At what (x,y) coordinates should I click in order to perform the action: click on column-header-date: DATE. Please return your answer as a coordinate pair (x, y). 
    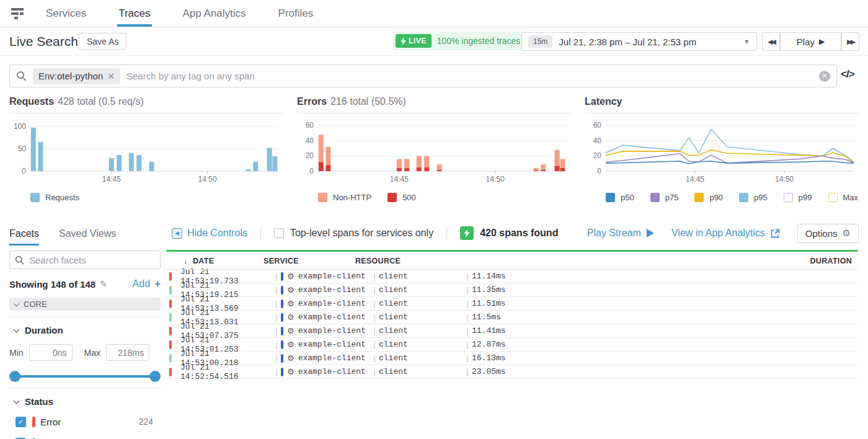
    Looking at the image, I should click on (203, 261).